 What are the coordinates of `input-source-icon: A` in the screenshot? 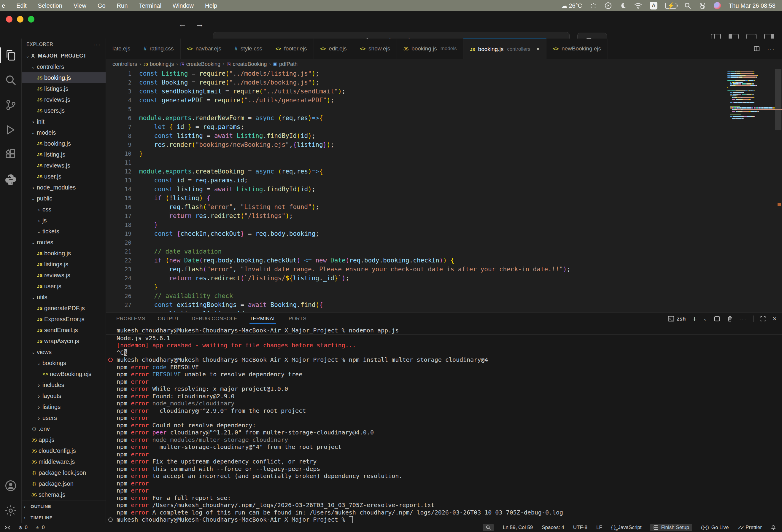 It's located at (653, 5).